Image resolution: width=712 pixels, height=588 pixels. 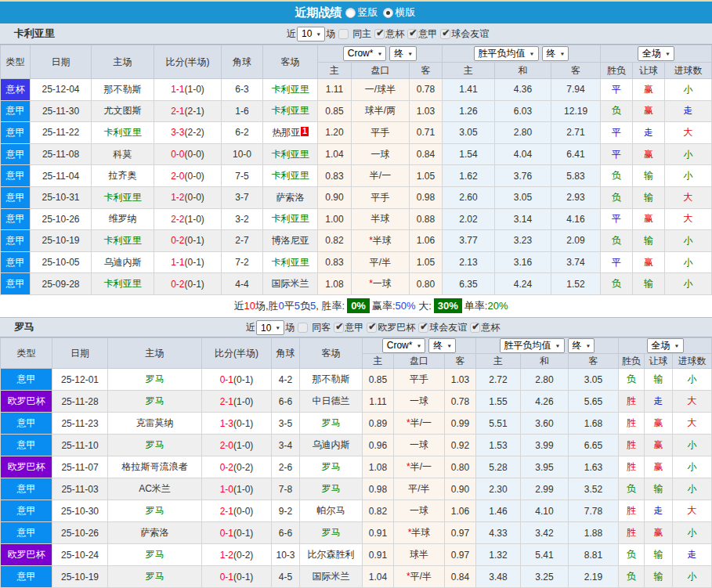 What do you see at coordinates (290, 305) in the screenshot?
I see `summary-seg-4: 平` at bounding box center [290, 305].